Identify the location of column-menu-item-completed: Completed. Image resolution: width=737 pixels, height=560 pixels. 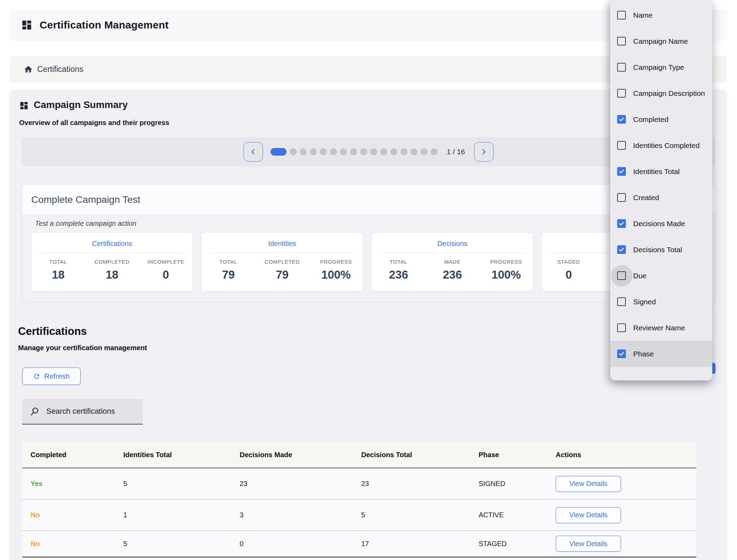
(661, 120).